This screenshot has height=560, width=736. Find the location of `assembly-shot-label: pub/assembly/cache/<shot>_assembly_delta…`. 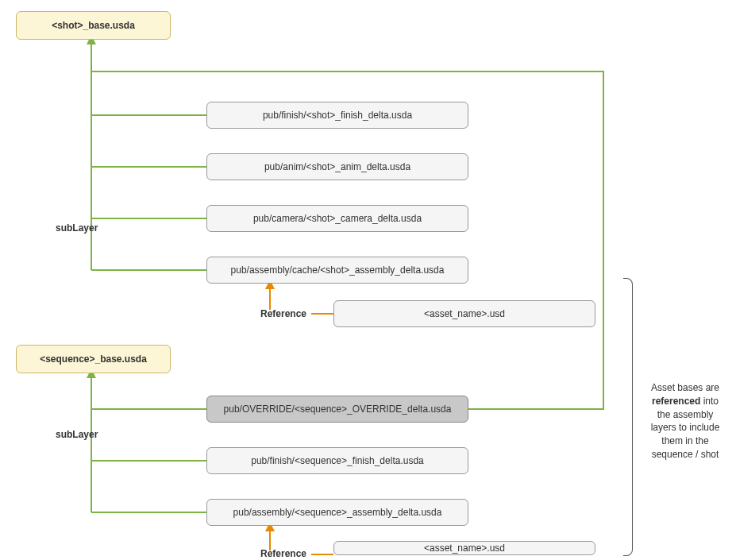

assembly-shot-label: pub/assembly/cache/<shot>_assembly_delta… is located at coordinates (338, 270).